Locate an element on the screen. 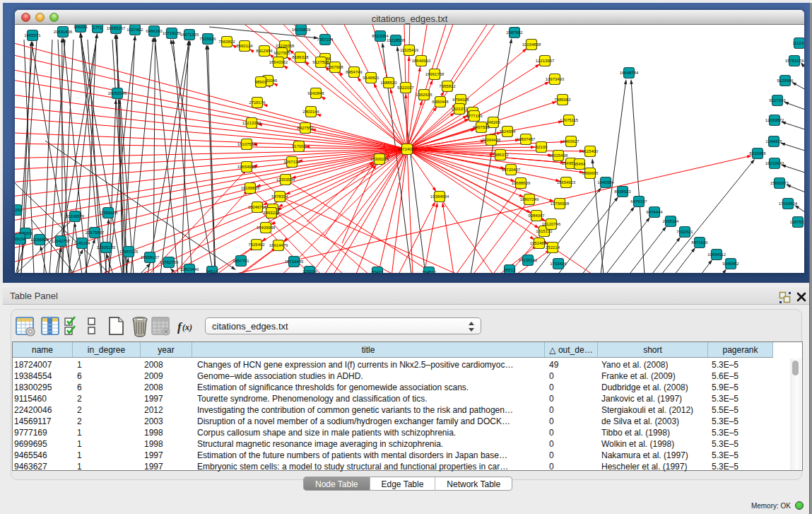 This screenshot has height=514, width=812. svg-text: 9084067 is located at coordinates (536, 216).